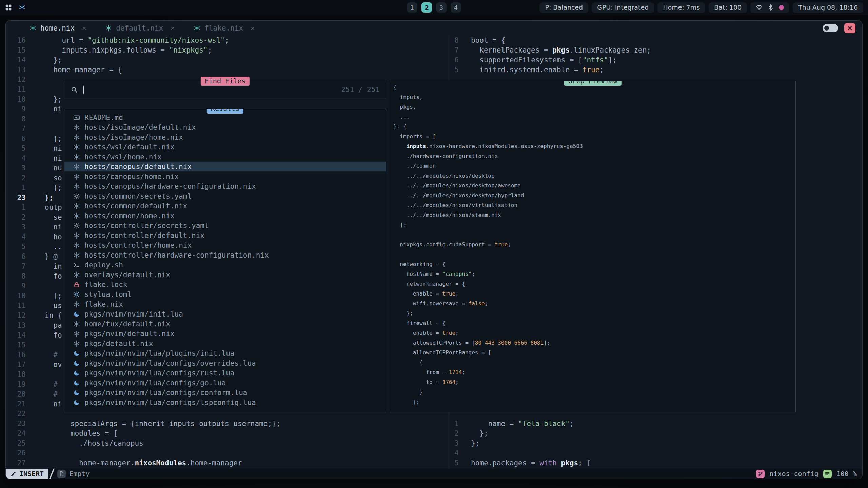 The height and width of the screenshot is (488, 868). Describe the element at coordinates (77, 353) in the screenshot. I see `lua-icon` at that location.